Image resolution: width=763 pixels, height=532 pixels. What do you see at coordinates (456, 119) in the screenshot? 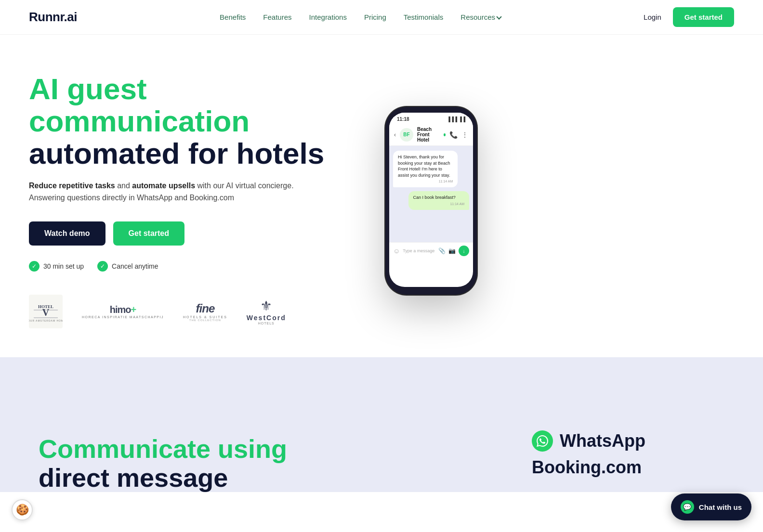
I see `phone-signal-icons: ▐▐▐ ▐▐` at bounding box center [456, 119].